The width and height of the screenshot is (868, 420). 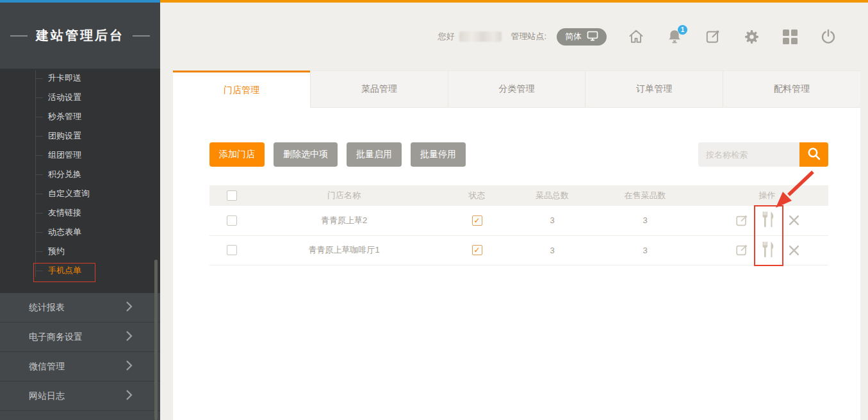 I want to click on sidebar-item-reservation: 预约, so click(x=80, y=251).